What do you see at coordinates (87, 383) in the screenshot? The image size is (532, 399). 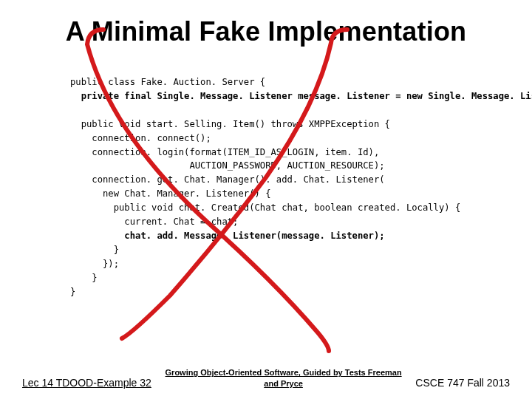 I see `footer-left: Lec 14 TDOOD-Example 32` at bounding box center [87, 383].